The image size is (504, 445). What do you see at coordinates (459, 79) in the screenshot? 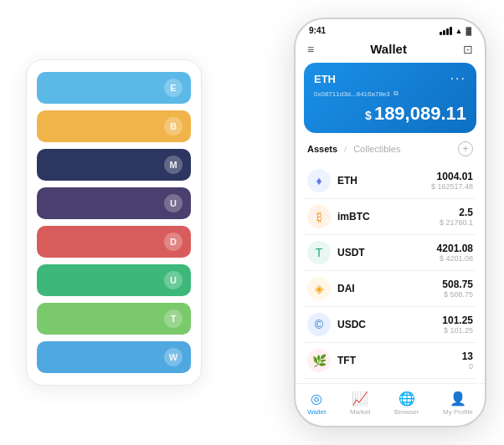
I see `eth-card-menu: ···` at bounding box center [459, 79].